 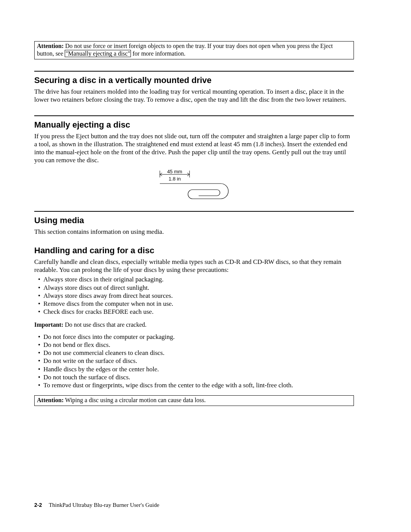 I want to click on list-item: Always store discs out of direct sunligh…, so click(x=196, y=288).